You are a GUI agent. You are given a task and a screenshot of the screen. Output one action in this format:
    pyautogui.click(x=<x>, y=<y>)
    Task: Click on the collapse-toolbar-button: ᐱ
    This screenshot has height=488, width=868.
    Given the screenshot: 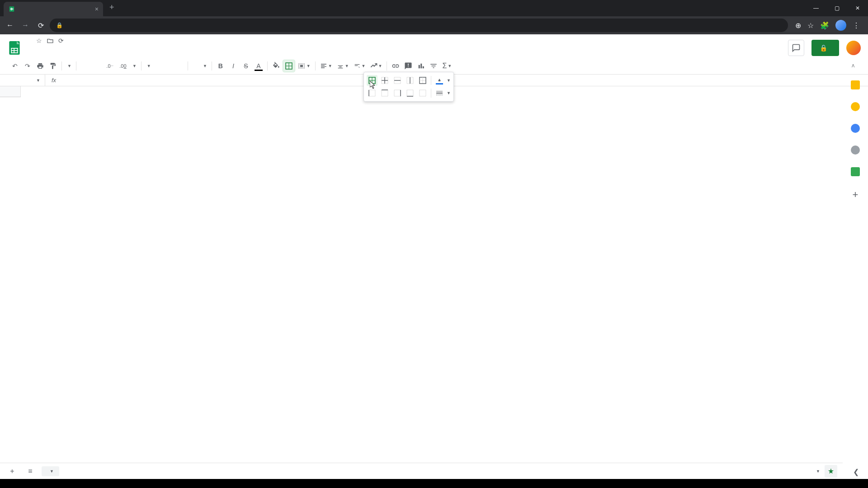 What is the action you would take?
    pyautogui.click(x=853, y=66)
    